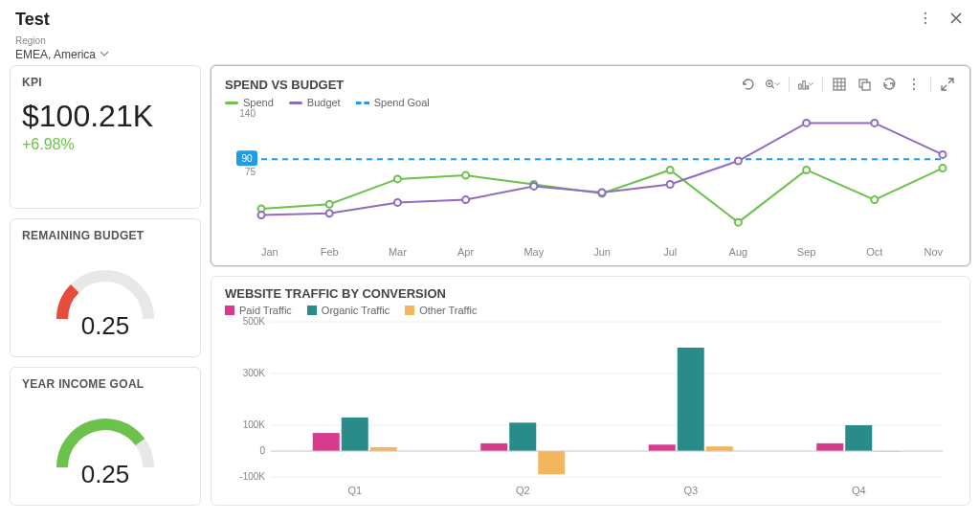  I want to click on svg-text: 140, so click(247, 113).